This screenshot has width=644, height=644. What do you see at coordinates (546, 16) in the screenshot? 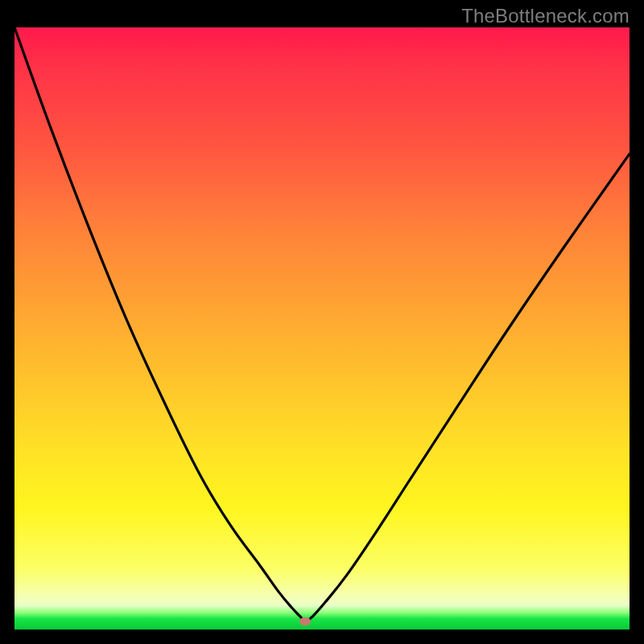
I see `watermark-text: TheBottleneck.com` at bounding box center [546, 16].